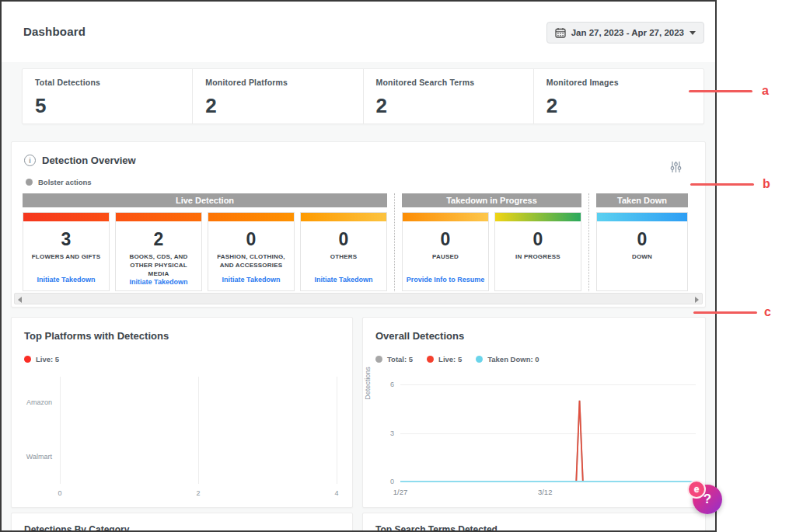 Image resolution: width=796 pixels, height=532 pixels. Describe the element at coordinates (205, 252) in the screenshot. I see `group-cards: 3 FLOWERS AND GIFTS Initiate Takedown 2 …` at that location.